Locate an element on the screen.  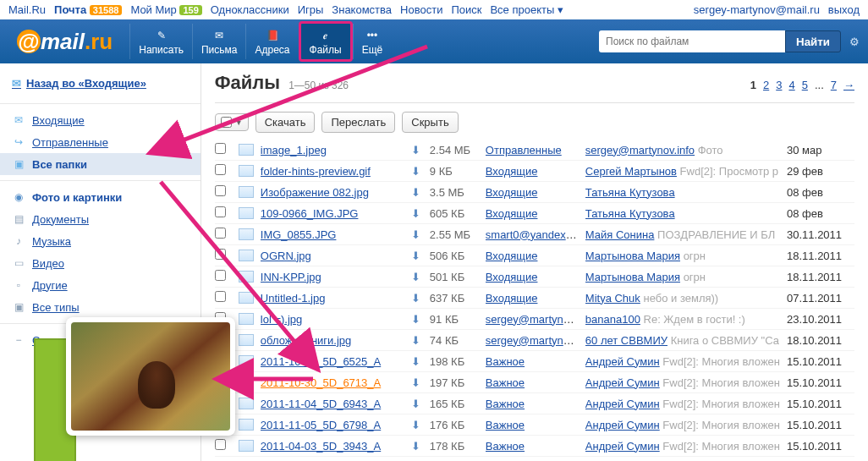
file-name-link: 2011-04-03_5D_3943_A is located at coordinates (321, 447).